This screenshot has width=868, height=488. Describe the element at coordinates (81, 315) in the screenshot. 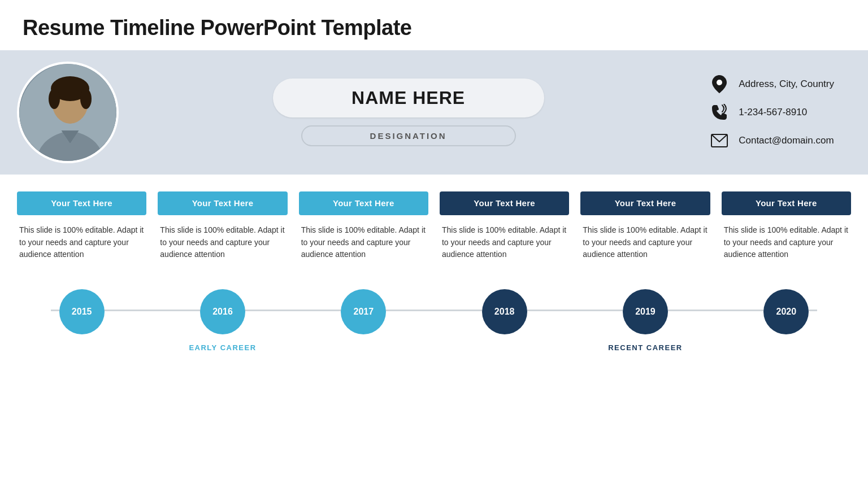

I see `year-col-1: 2015` at that location.